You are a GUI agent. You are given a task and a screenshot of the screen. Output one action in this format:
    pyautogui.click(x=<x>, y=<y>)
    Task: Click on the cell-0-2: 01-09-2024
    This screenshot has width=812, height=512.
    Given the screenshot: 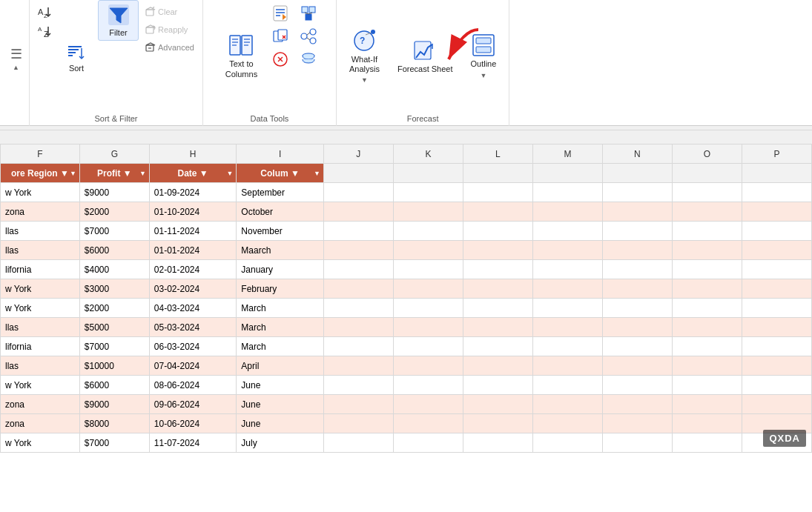 What is the action you would take?
    pyautogui.click(x=193, y=193)
    